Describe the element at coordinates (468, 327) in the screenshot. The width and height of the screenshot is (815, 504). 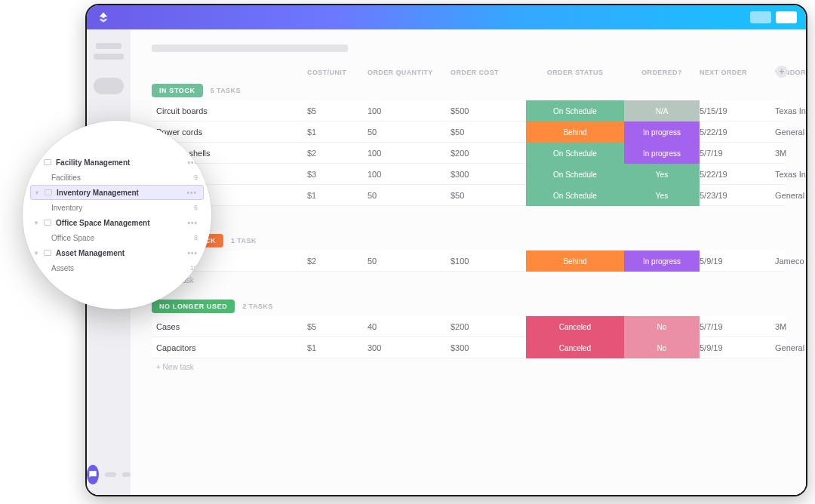
I see `task-row: Cases$540$200CanceledNo5/7/193M` at that location.